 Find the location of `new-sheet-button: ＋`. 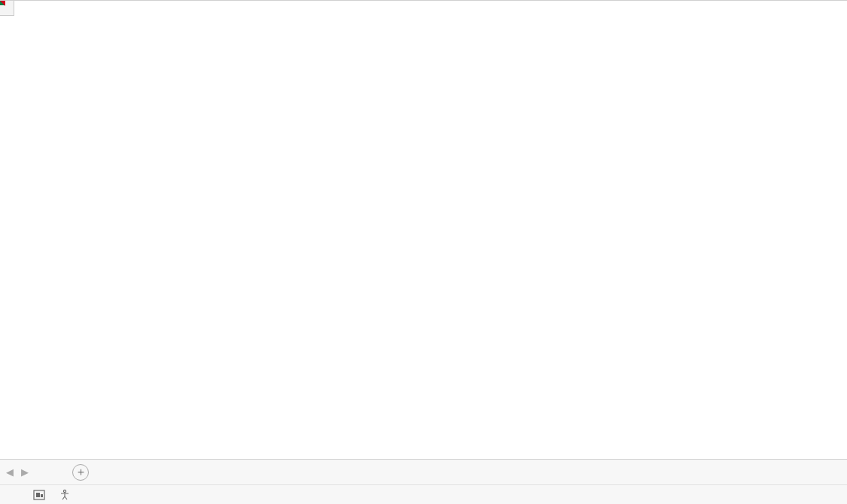

new-sheet-button: ＋ is located at coordinates (81, 472).